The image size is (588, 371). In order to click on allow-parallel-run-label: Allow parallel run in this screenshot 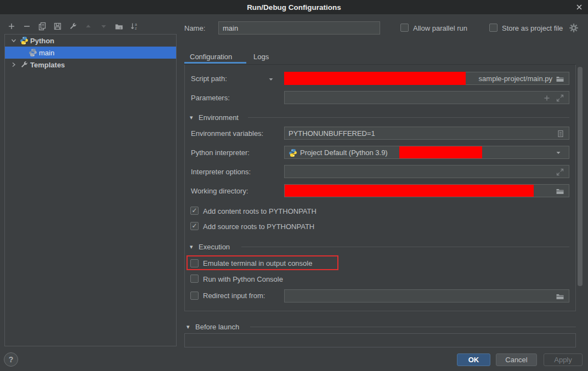, I will do `click(440, 28)`.